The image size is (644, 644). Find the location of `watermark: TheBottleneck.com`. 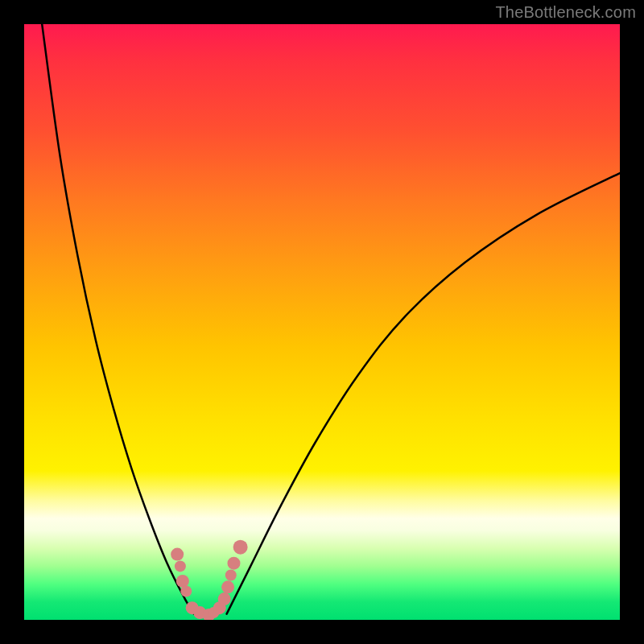

watermark: TheBottleneck.com is located at coordinates (565, 13).